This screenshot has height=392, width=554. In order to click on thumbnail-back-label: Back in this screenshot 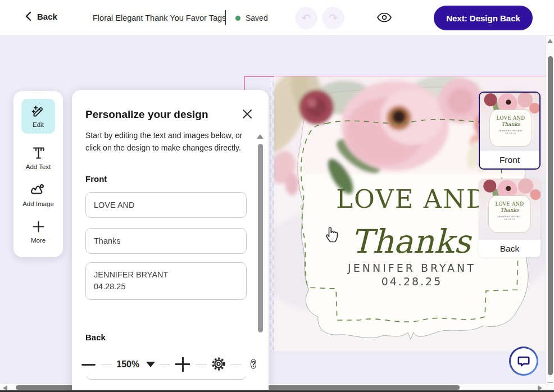, I will do `click(510, 248)`.